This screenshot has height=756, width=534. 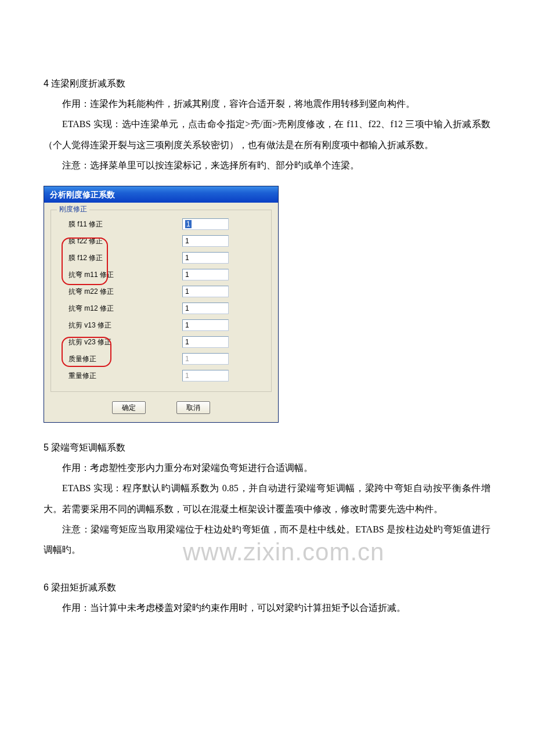 I want to click on section-6-title: 梁扭矩折减系数, so click(x=84, y=588).